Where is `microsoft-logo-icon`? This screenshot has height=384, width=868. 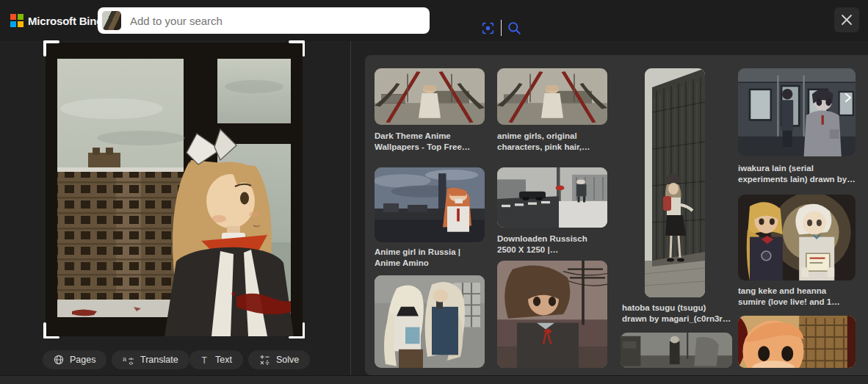 microsoft-logo-icon is located at coordinates (17, 21).